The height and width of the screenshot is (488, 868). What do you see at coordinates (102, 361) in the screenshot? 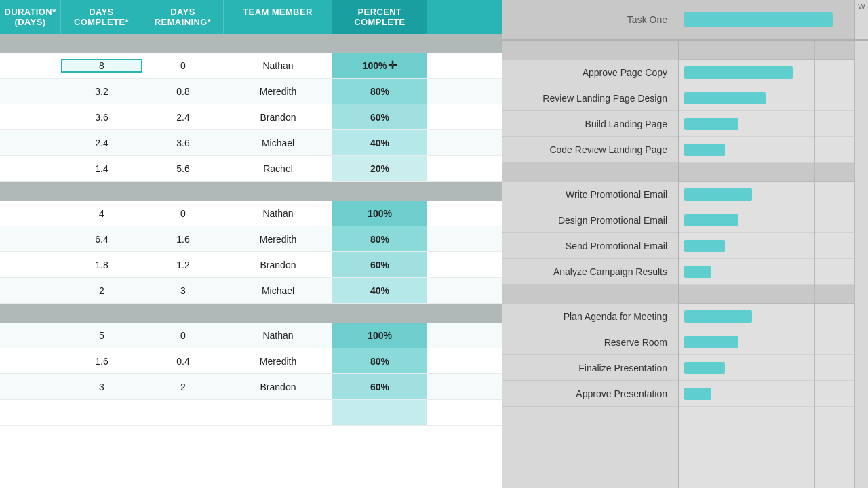
I see `cell-days-complete: 1.6` at bounding box center [102, 361].